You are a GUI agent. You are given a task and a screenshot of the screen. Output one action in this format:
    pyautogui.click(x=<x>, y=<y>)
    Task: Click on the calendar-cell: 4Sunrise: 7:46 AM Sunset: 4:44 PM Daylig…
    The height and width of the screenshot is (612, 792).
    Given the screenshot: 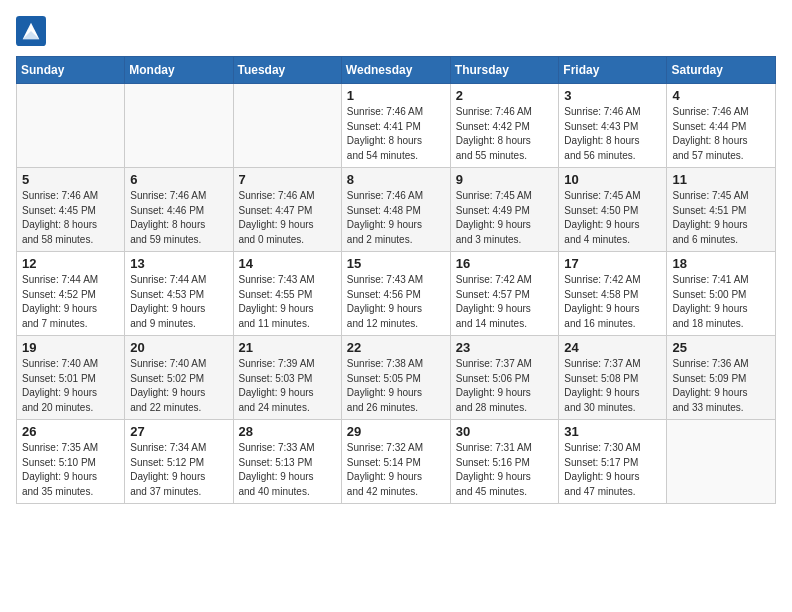 What is the action you would take?
    pyautogui.click(x=722, y=126)
    